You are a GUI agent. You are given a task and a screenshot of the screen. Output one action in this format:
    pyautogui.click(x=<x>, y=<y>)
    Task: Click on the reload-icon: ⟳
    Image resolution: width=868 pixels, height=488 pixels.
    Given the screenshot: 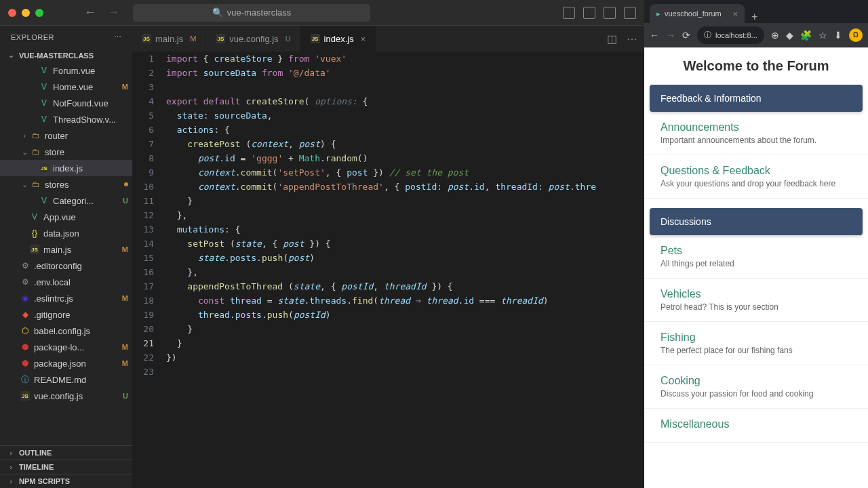 What is the action you would take?
    pyautogui.click(x=686, y=35)
    